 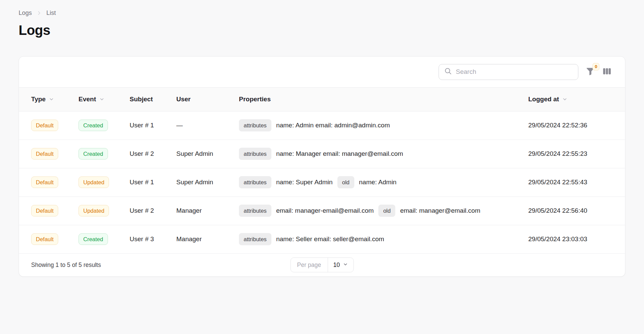 What do you see at coordinates (440, 211) in the screenshot?
I see `properties-text: email: manager@email.com` at bounding box center [440, 211].